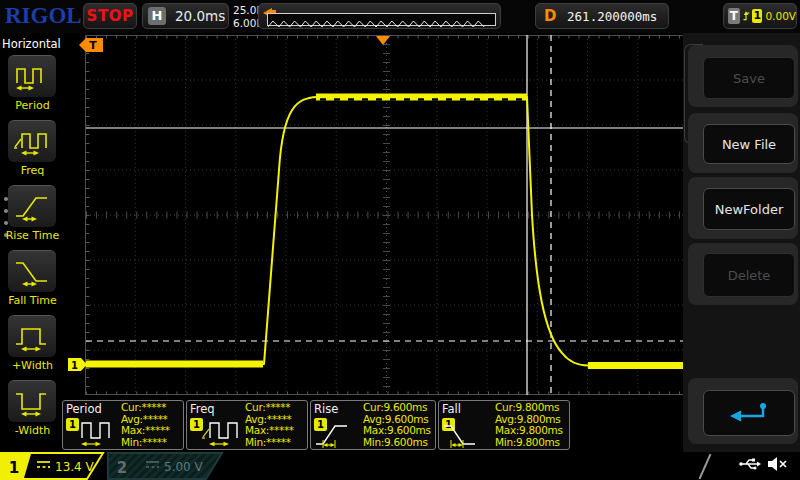 Image resolution: width=800 pixels, height=480 pixels. Describe the element at coordinates (400, 466) in the screenshot. I see `channel-status-bar: 1 13.4 V 2 5.00 V` at that location.